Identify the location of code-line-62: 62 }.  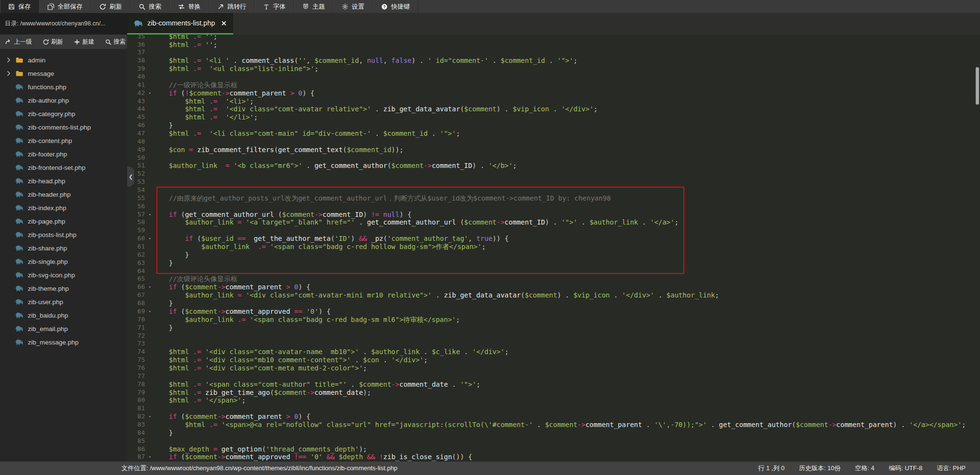
(554, 255).